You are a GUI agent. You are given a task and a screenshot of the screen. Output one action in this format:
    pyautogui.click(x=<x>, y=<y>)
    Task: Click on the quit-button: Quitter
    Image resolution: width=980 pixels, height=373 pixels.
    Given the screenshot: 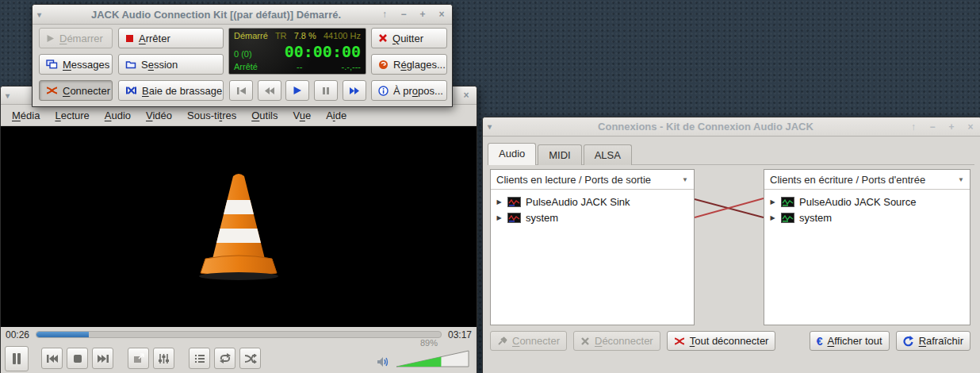 What is the action you would take?
    pyautogui.click(x=409, y=38)
    